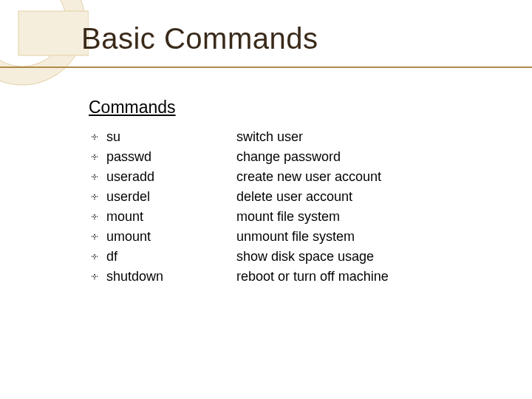 The height and width of the screenshot is (399, 532). I want to click on command-name: su, so click(171, 137).